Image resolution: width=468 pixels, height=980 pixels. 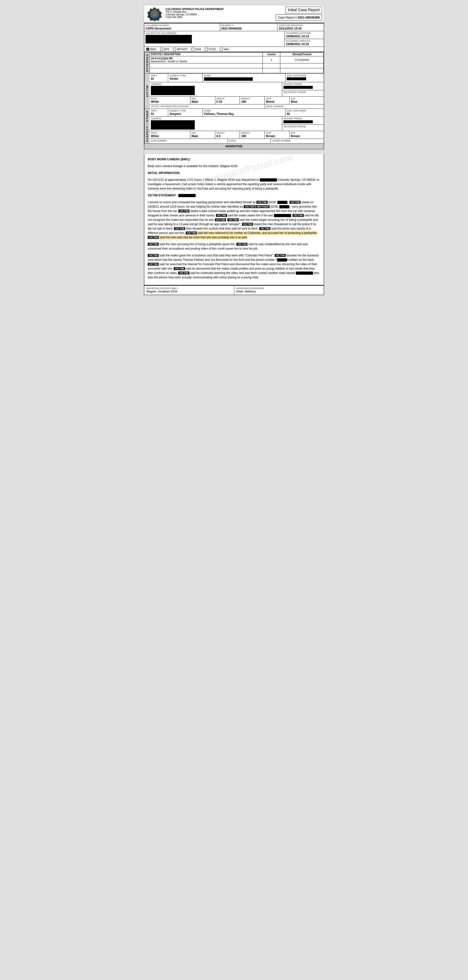 What do you see at coordinates (170, 133) in the screenshot?
I see `suspect-race-label: RACE` at bounding box center [170, 133].